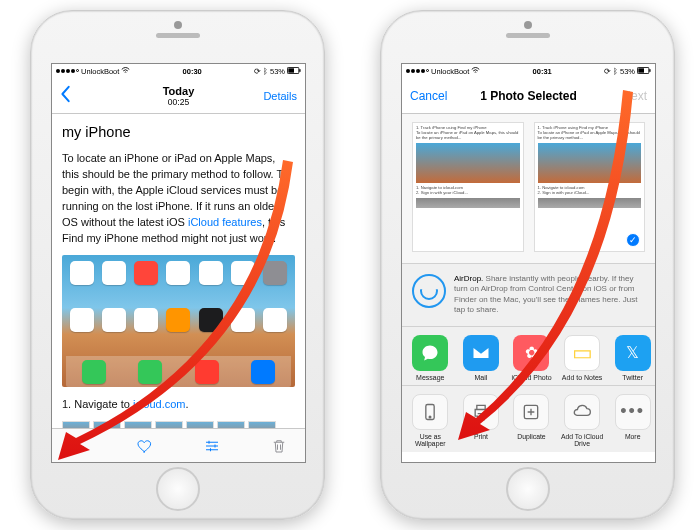  What do you see at coordinates (468, 187) in the screenshot?
I see `photo-thumb-1: 1. Track iPhone using Find my iPhoneTo l…` at bounding box center [468, 187].